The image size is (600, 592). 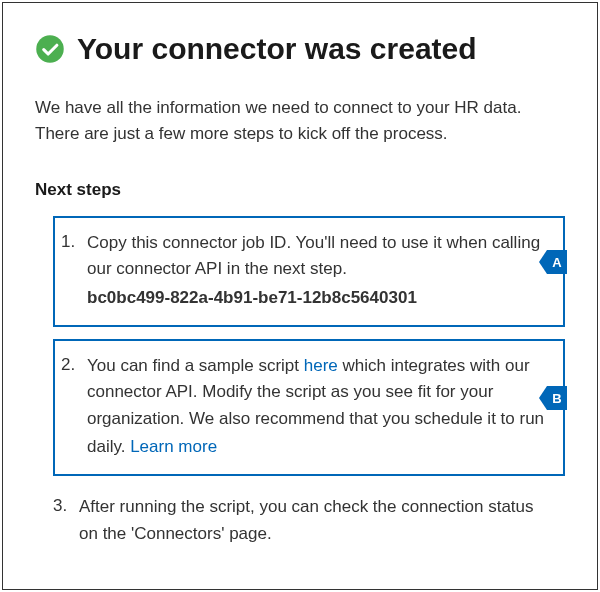 What do you see at coordinates (320, 522) in the screenshot?
I see `step-3-content: After running the script, you can check …` at bounding box center [320, 522].